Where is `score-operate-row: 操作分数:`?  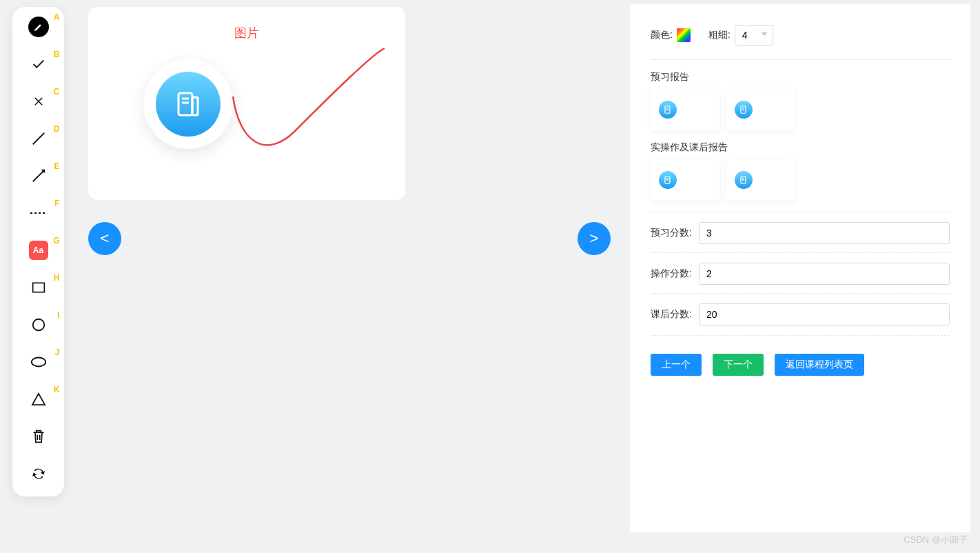
score-operate-row: 操作分数: is located at coordinates (800, 269).